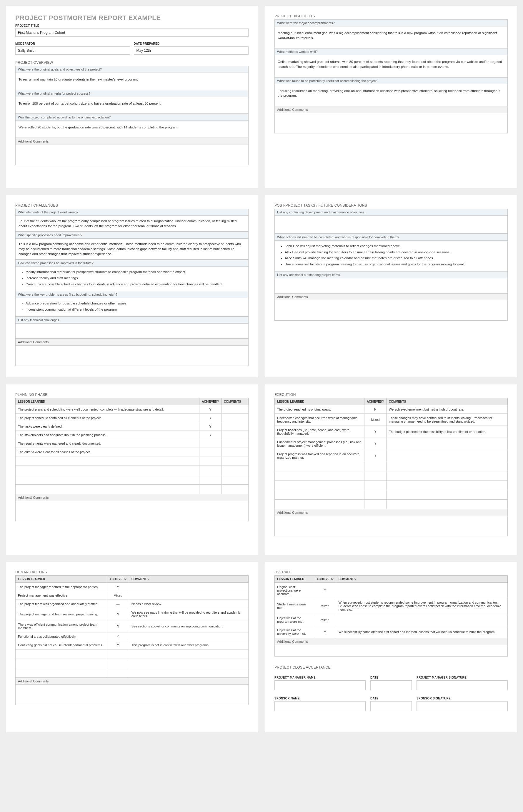 This screenshot has height=812, width=523. What do you see at coordinates (462, 685) in the screenshot?
I see `pm-sig-input` at bounding box center [462, 685].